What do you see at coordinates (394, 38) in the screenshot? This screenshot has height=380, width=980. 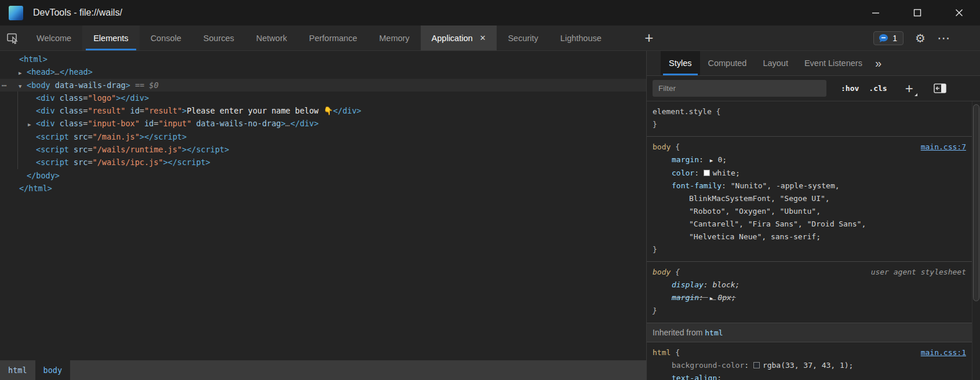 I see `tab-memory: Memory` at bounding box center [394, 38].